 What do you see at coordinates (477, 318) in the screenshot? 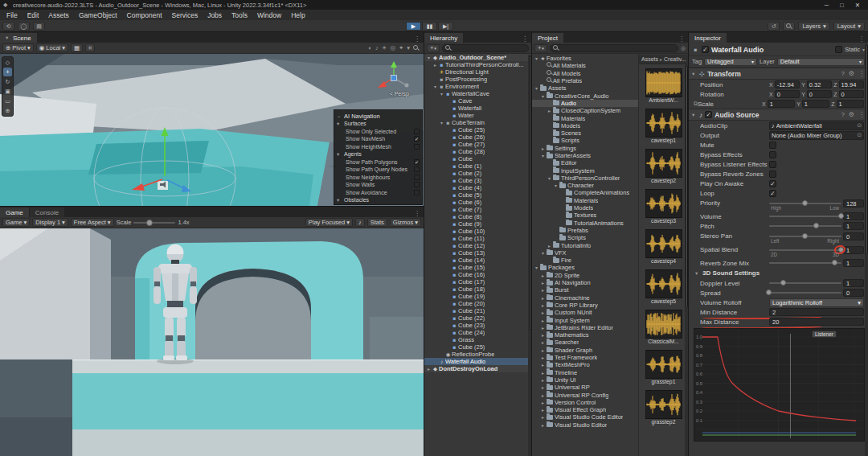
I see `hierarchy-item-cube-22: Cube (22)` at bounding box center [477, 318].